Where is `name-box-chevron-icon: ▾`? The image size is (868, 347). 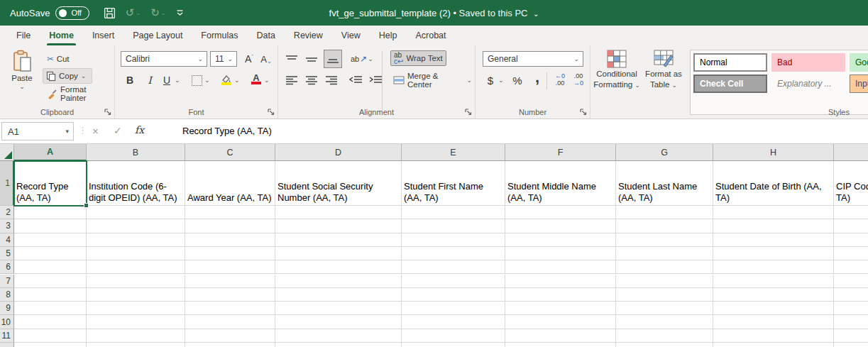 name-box-chevron-icon: ▾ is located at coordinates (67, 131).